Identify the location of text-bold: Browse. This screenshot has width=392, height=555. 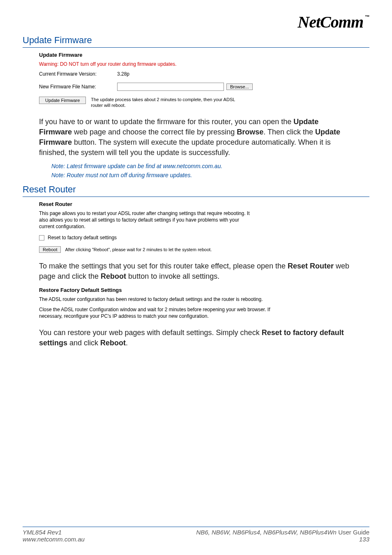
(250, 132).